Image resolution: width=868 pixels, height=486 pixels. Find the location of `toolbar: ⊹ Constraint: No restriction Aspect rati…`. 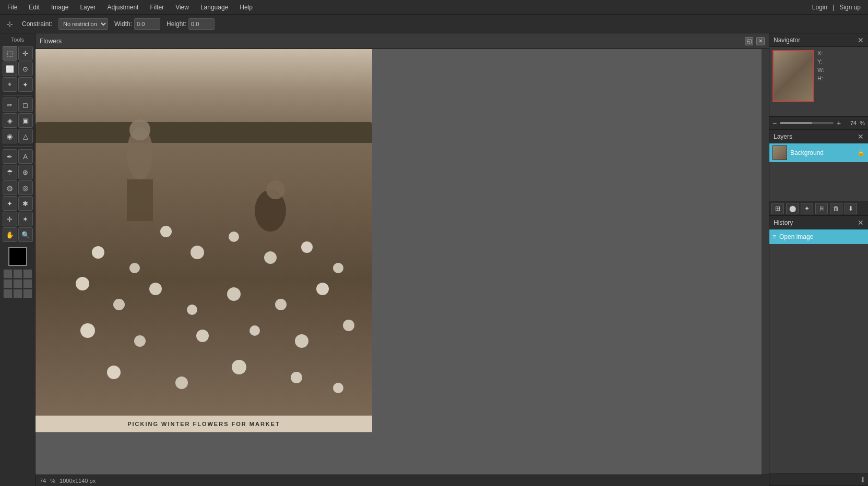

toolbar: ⊹ Constraint: No restriction Aspect rati… is located at coordinates (434, 24).